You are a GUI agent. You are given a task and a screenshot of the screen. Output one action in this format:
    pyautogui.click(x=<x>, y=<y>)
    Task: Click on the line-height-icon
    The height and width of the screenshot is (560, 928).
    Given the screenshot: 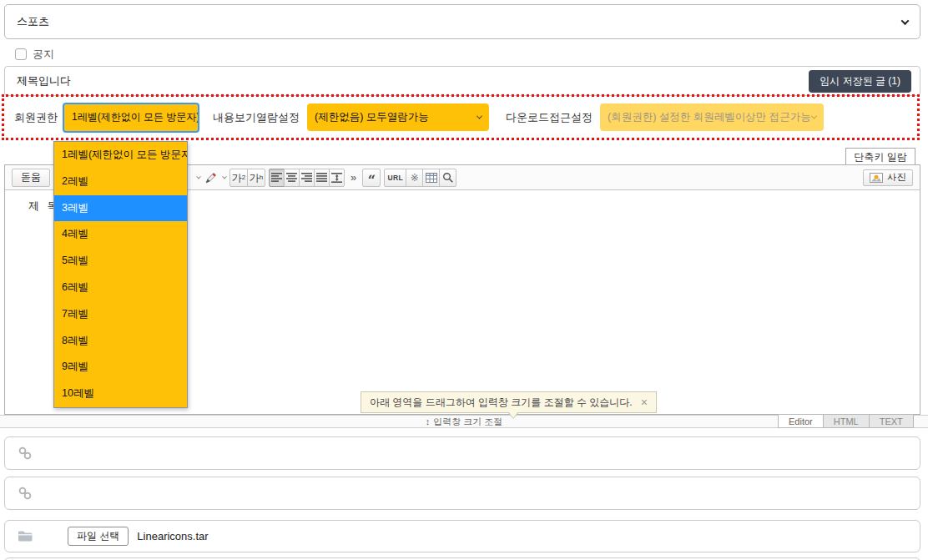 What is the action you would take?
    pyautogui.click(x=337, y=178)
    